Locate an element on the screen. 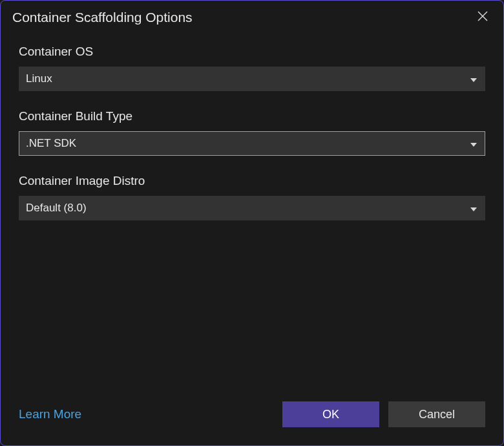  ok-button: OK is located at coordinates (331, 414).